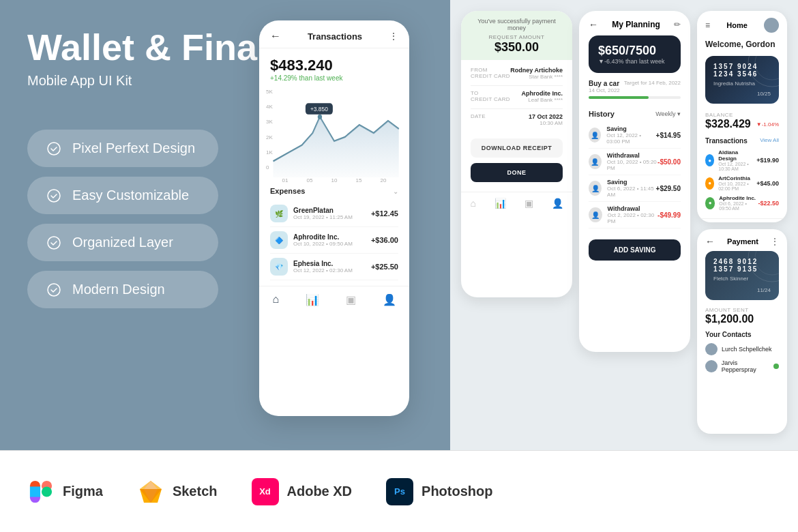  I want to click on receipt-row-to: TO Credit Card Aphrodite Inc. Leaf Bank …, so click(517, 97).